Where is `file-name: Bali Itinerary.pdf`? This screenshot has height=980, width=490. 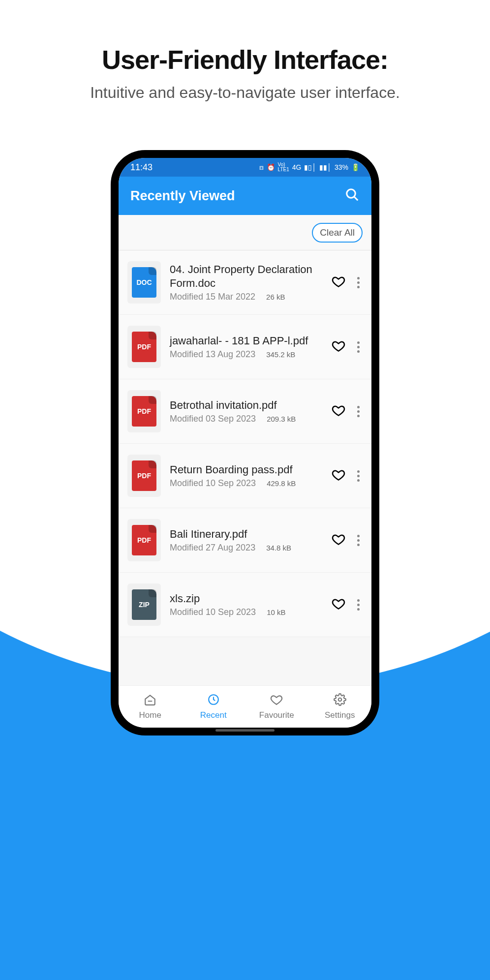
file-name: Bali Itinerary.pdf is located at coordinates (246, 534).